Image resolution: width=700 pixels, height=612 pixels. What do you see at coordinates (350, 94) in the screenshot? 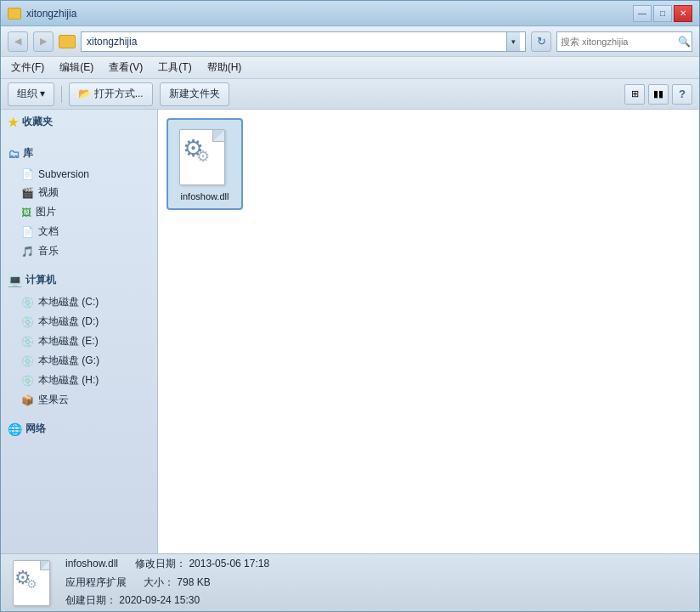
I see `toolbar: 组织 ▾ 📂 打开方式... 新建文件夹 ⊞ ▮▮ ?` at bounding box center [350, 94].